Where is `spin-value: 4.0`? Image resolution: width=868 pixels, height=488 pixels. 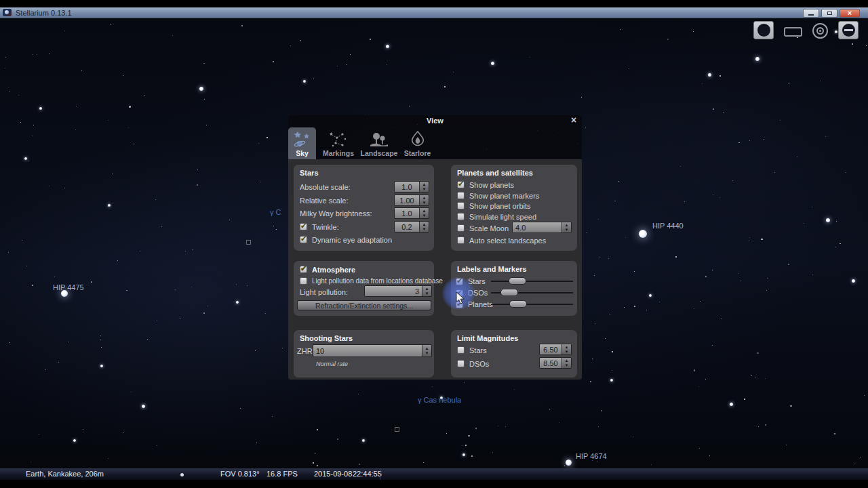 spin-value: 4.0 is located at coordinates (537, 228).